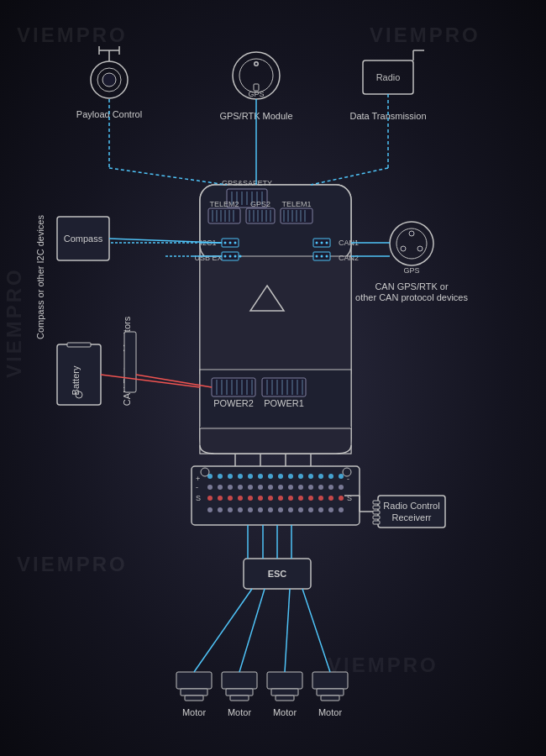 The image size is (546, 756). Describe the element at coordinates (284, 387) in the screenshot. I see `power1-port` at that location.